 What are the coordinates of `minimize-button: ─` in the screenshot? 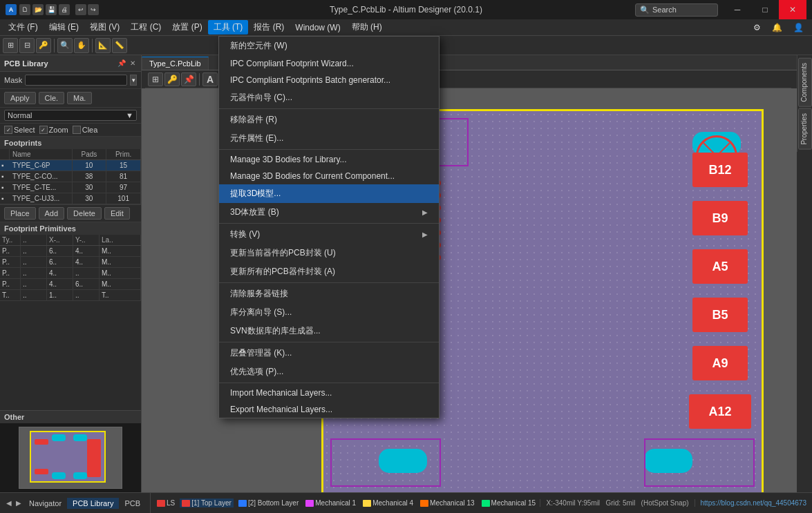 It's located at (737, 10).